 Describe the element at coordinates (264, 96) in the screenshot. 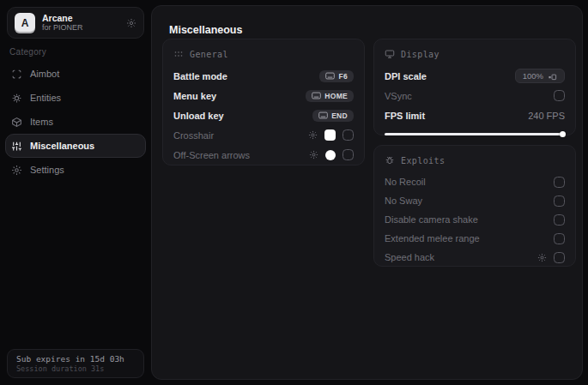

I see `menu-key-row: Menu key HOME` at that location.